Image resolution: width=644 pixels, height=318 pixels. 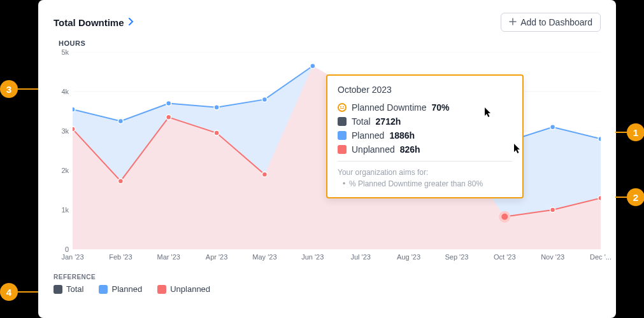 I want to click on callout-number: 4, so click(x=9, y=292).